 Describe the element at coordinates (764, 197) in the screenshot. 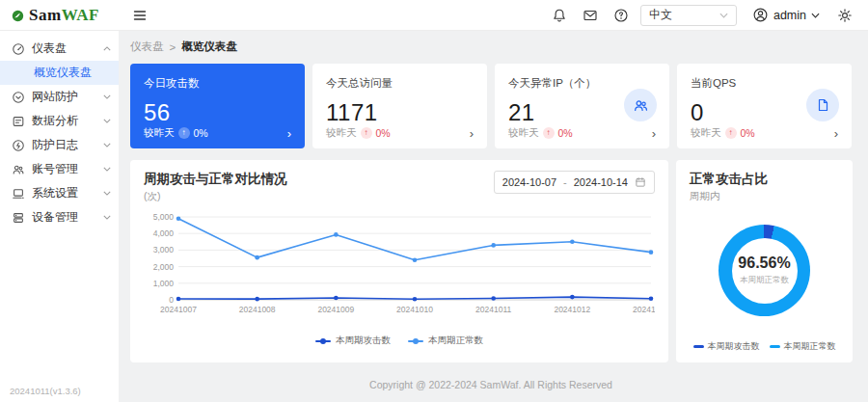

I see `ratio-card-subtitle: 周期内` at that location.